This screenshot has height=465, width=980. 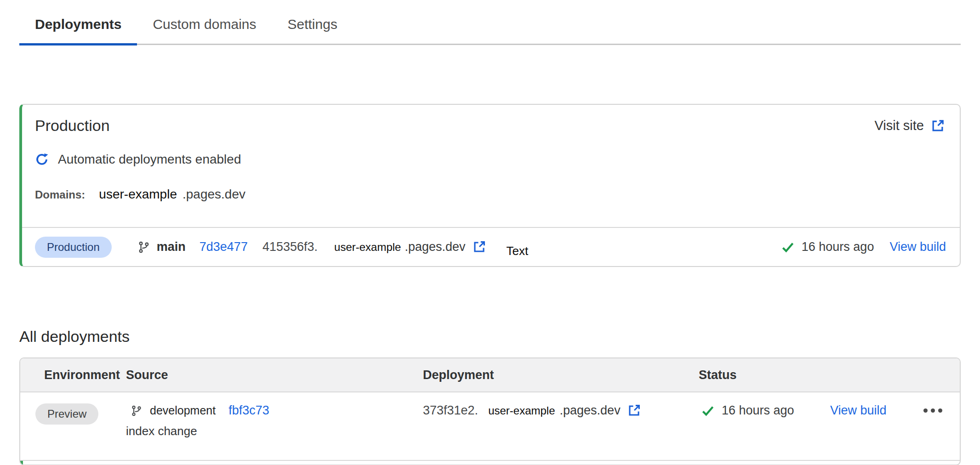 I want to click on deployment-cell: 373f31e2. user-example .pages.dev, so click(x=559, y=411).